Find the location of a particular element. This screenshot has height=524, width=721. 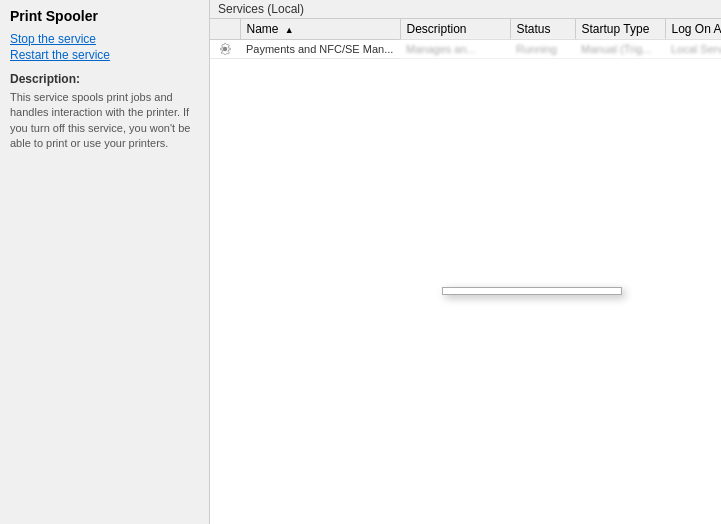

description-label: Description: is located at coordinates (104, 79).